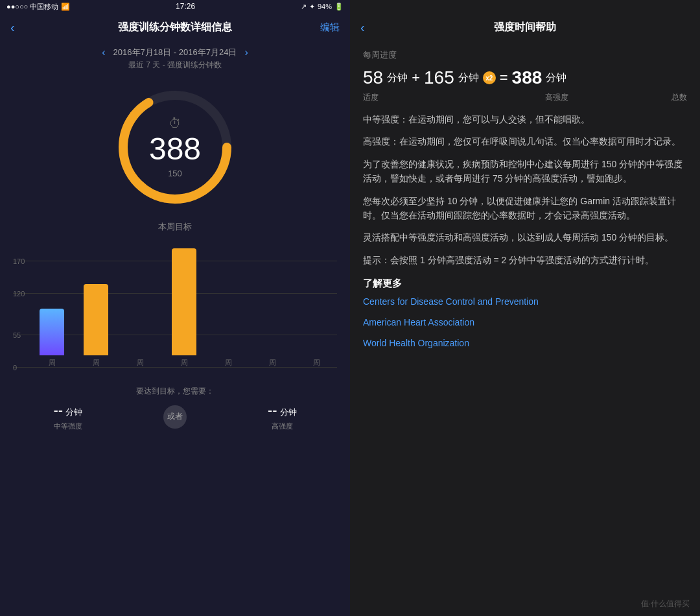 The image size is (700, 616). What do you see at coordinates (665, 604) in the screenshot?
I see `watermark: 值·什么值得买` at bounding box center [665, 604].